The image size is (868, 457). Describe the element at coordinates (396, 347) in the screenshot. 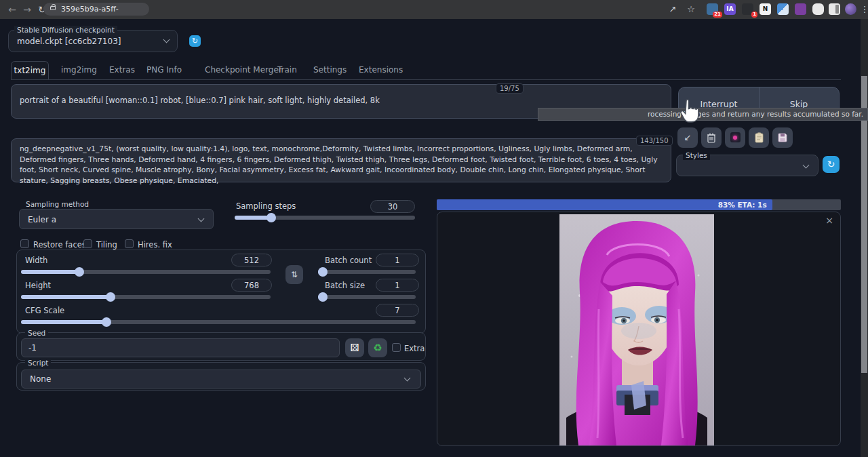

I see `extra-seed-checkbox` at that location.